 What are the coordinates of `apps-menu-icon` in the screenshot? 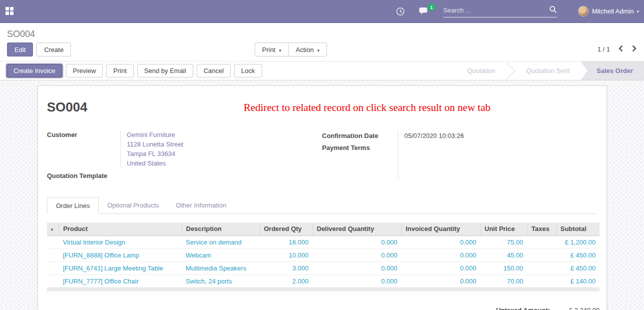 It's located at (10, 11).